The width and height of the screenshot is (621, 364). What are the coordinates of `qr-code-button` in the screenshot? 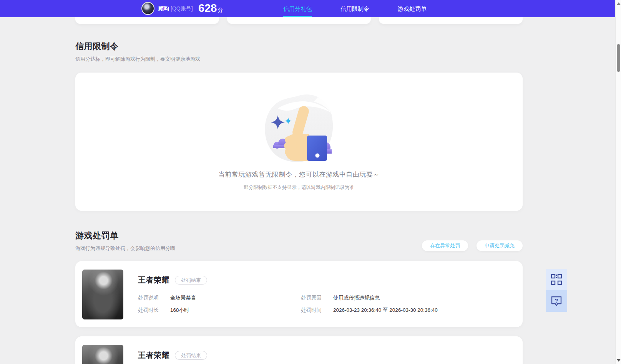 It's located at (556, 280).